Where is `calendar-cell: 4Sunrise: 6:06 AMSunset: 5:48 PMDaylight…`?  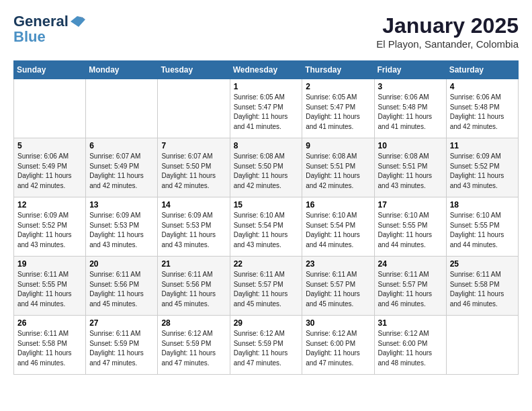 calendar-cell: 4Sunrise: 6:06 AMSunset: 5:48 PMDaylight… is located at coordinates (482, 109).